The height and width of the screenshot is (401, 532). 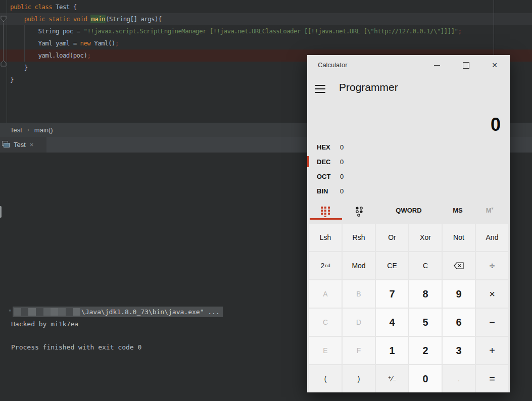 What do you see at coordinates (492, 379) in the screenshot?
I see `button-equals: =` at bounding box center [492, 379].